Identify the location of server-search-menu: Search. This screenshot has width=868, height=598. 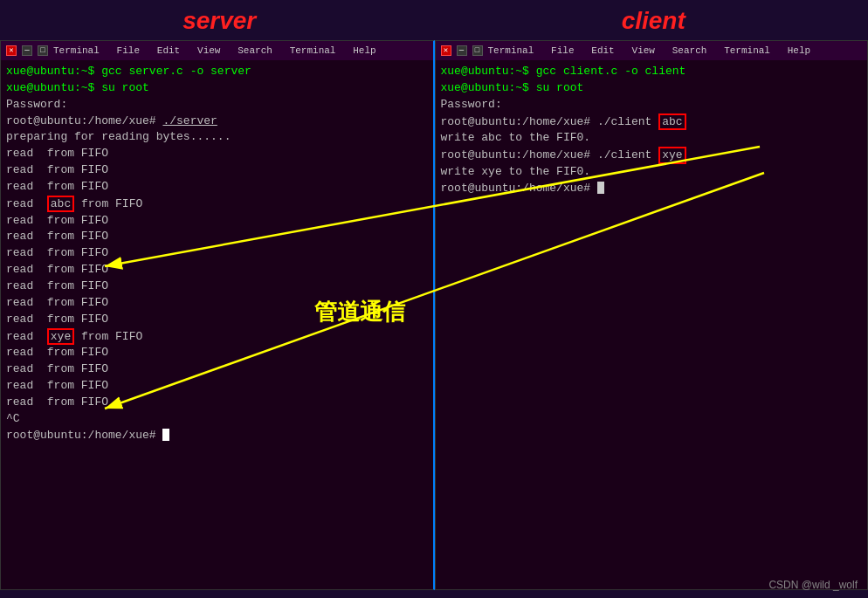
(255, 51).